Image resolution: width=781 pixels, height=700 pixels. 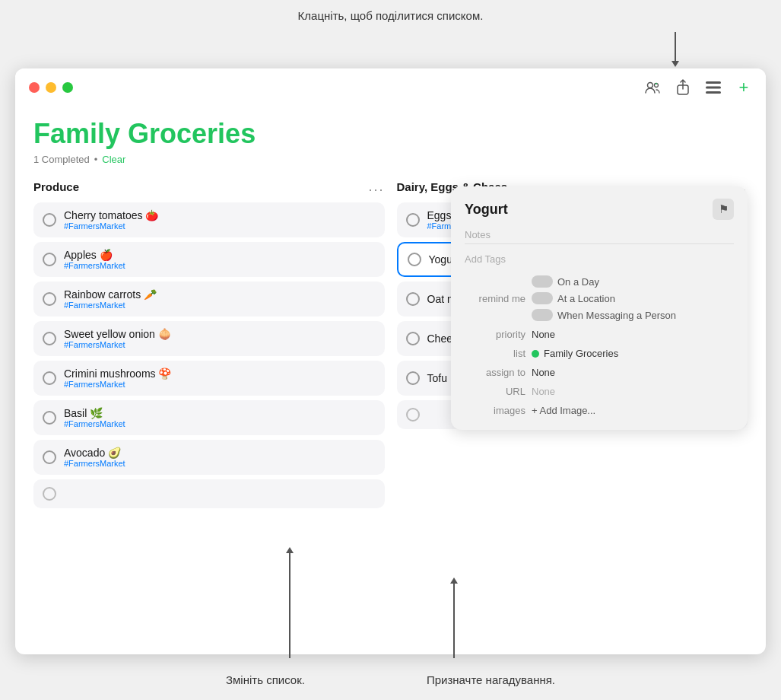 What do you see at coordinates (683, 88) in the screenshot?
I see `share-icon` at bounding box center [683, 88].